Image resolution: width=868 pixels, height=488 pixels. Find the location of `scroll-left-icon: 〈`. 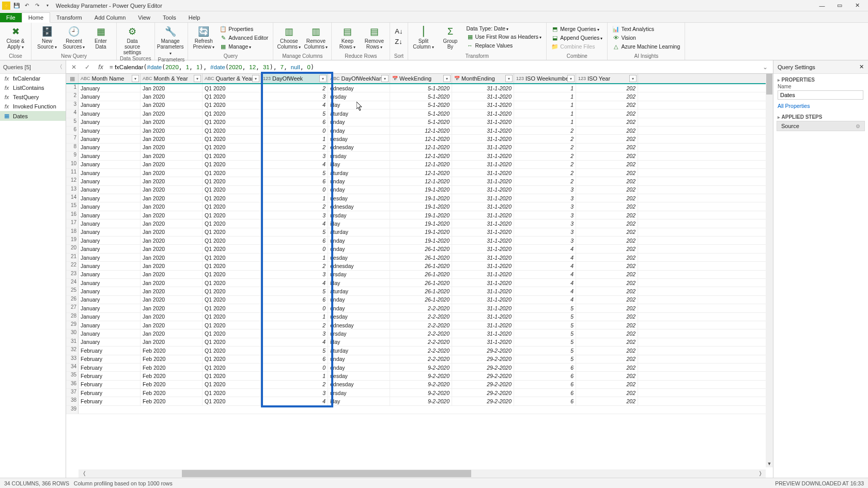

scroll-left-icon: 〈 is located at coordinates (83, 474).